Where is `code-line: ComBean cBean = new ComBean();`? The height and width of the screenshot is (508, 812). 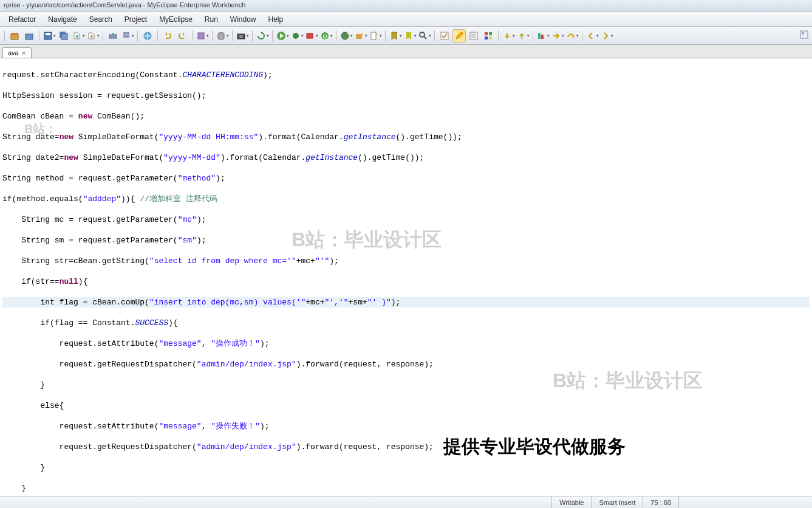 code-line: ComBean cBean = new ComBean(); is located at coordinates (406, 117).